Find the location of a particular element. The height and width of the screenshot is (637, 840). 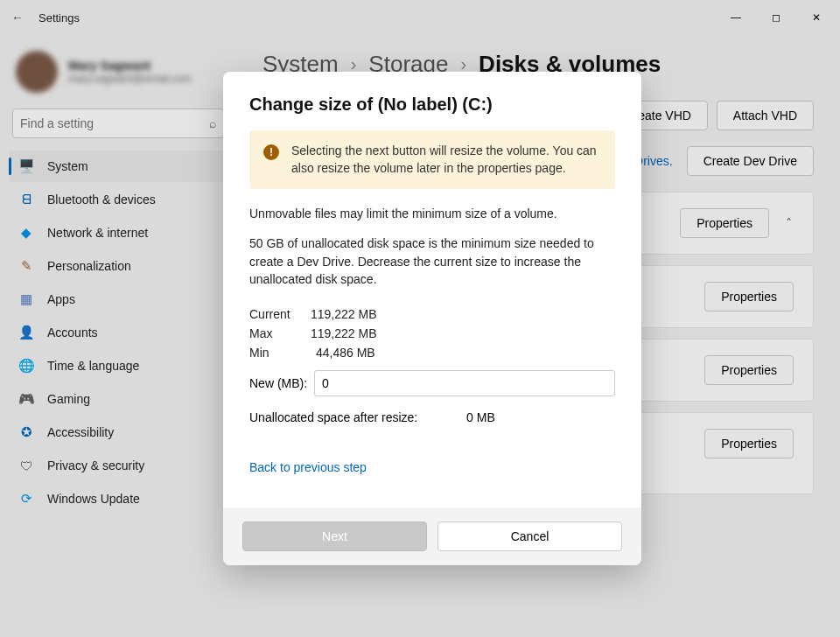

unallocated-label: Unallocated space after resize: is located at coordinates (333, 417).